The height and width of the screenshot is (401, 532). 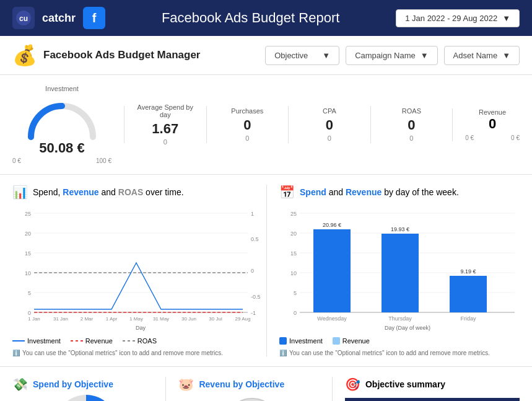 I want to click on svg-text: Day (Day of week), so click(x=408, y=328).